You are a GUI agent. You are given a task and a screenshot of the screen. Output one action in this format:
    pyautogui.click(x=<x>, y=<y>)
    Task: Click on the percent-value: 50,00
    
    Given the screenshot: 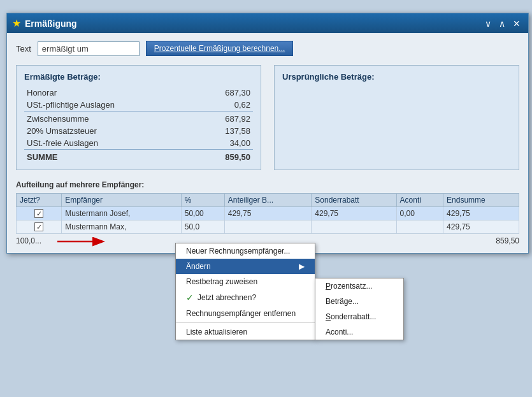 What is the action you would take?
    pyautogui.click(x=203, y=214)
    